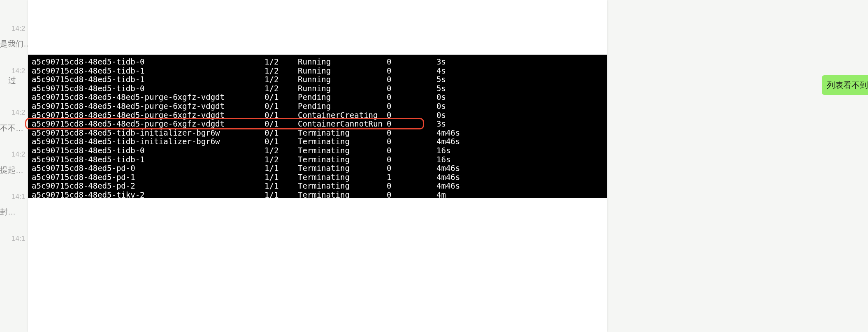 The image size is (868, 332). Describe the element at coordinates (12, 73) in the screenshot. I see `chat-list-item: 14:2过` at that location.